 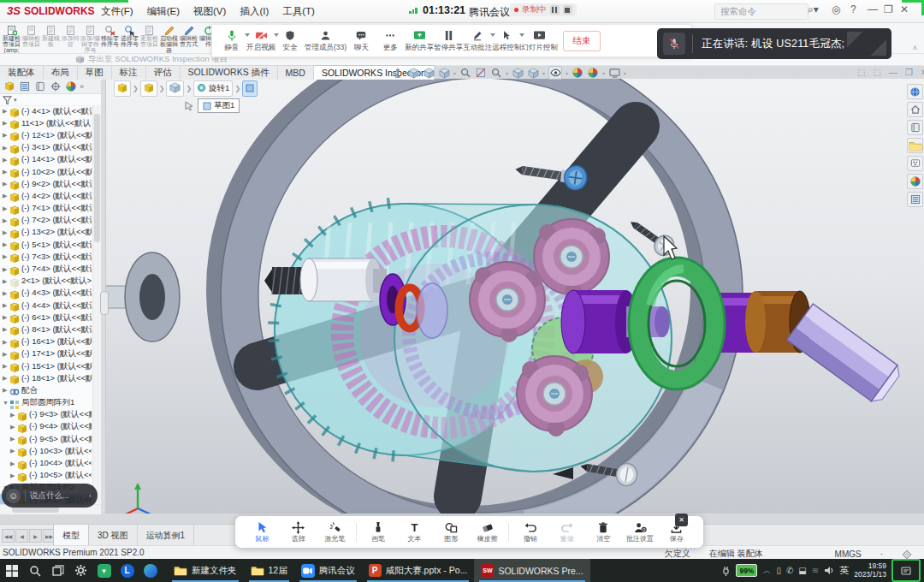 I want to click on tree-item-22: ▶(-) 18<1> (默认<<默认, so click(x=46, y=378).